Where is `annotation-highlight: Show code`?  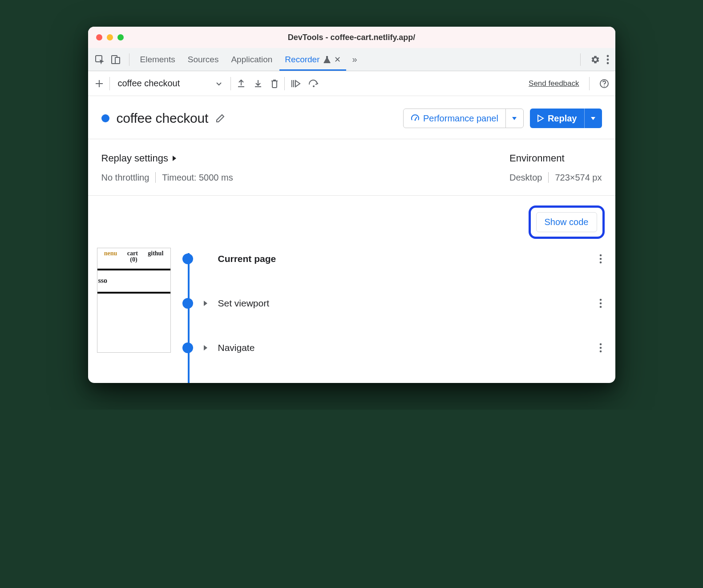 annotation-highlight: Show code is located at coordinates (567, 222).